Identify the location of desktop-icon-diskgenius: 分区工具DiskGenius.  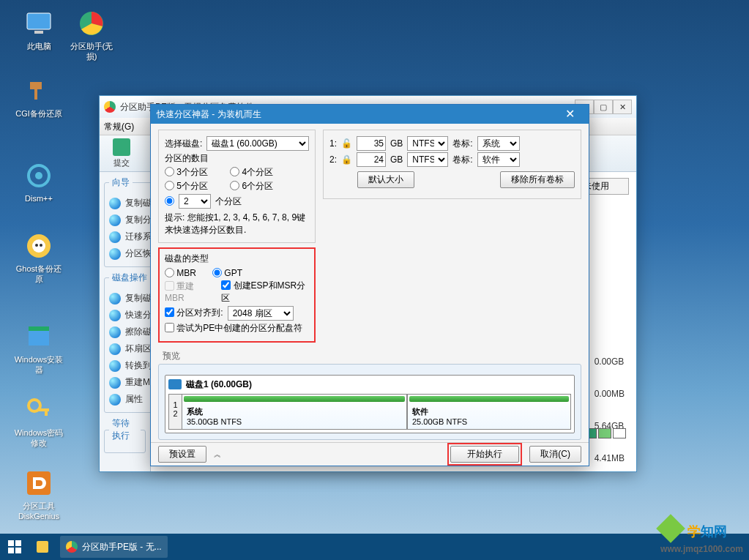
(39, 495).